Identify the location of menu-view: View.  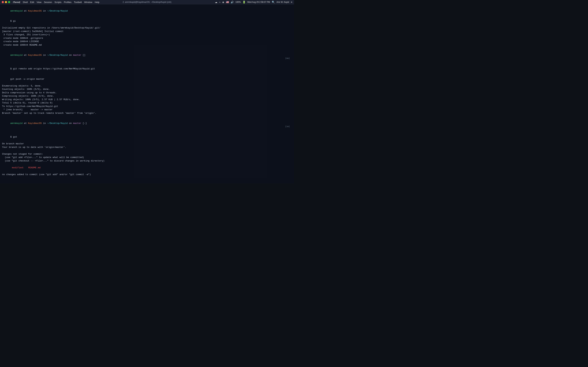
(39, 2).